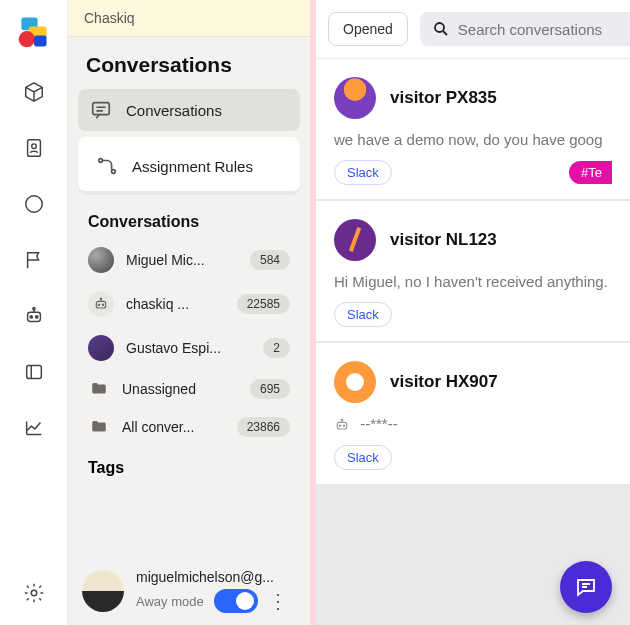 This screenshot has width=630, height=625. Describe the element at coordinates (264, 304) in the screenshot. I see `count-badge: 22585` at that location.